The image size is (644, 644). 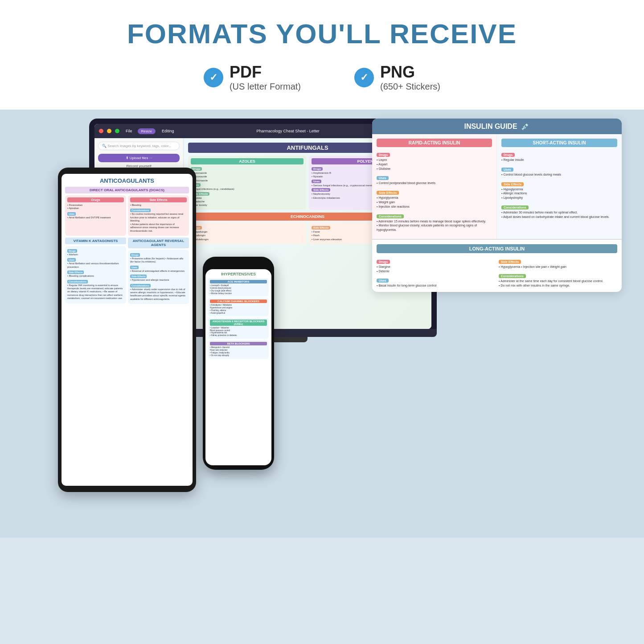 What do you see at coordinates (510, 262) in the screenshot?
I see `long-se-lbl: Side Effects` at bounding box center [510, 262].